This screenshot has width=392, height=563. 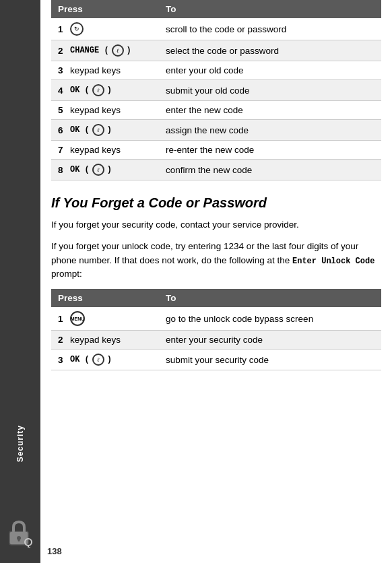 What do you see at coordinates (105, 340) in the screenshot?
I see `press-cell: 2keypad keys` at bounding box center [105, 340].